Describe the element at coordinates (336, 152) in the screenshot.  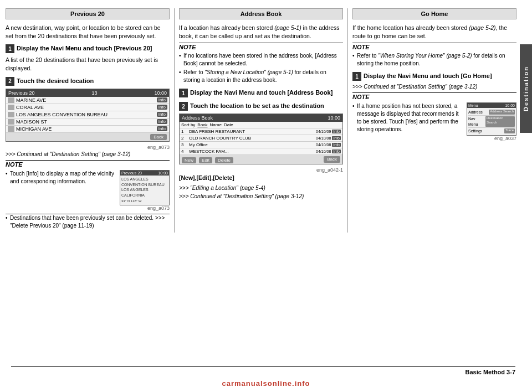
I see `ab-info-3: Info` at that location.